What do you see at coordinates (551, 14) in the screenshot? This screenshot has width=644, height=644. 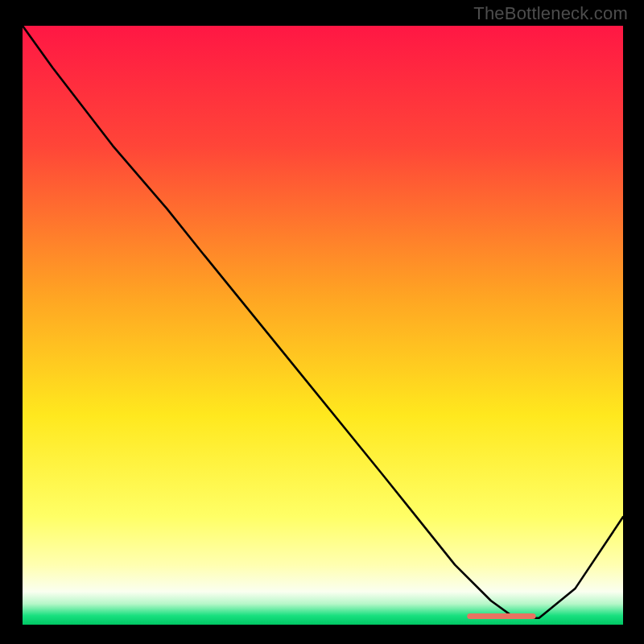 I see `watermark-text: TheBottleneck.com` at bounding box center [551, 14].